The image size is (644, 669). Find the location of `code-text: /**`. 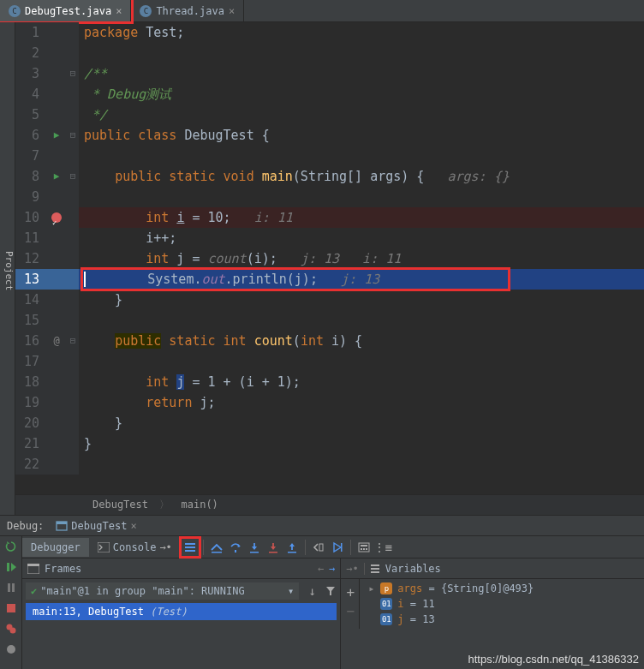

code-text: /** is located at coordinates (361, 74).